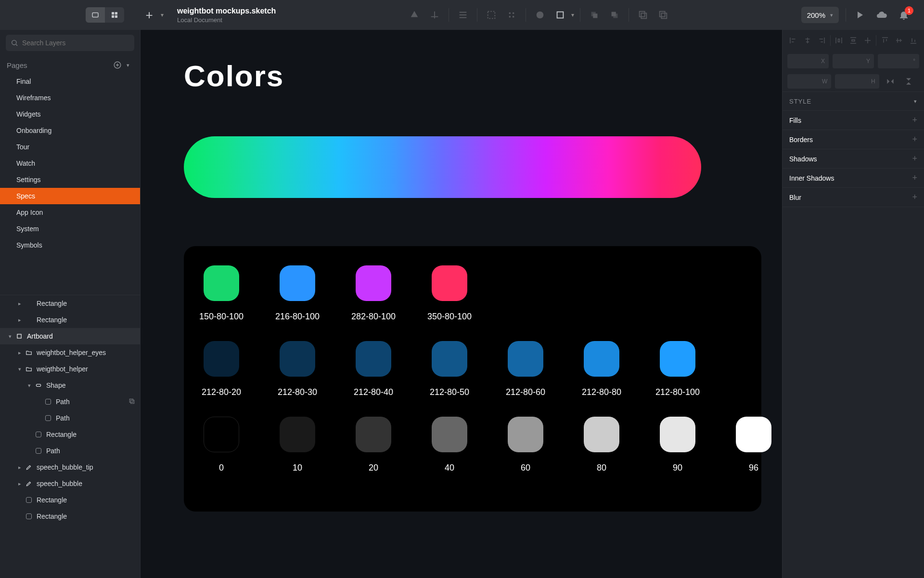 The image size is (924, 578). What do you see at coordinates (821, 40) in the screenshot?
I see `align-right-icon` at bounding box center [821, 40].